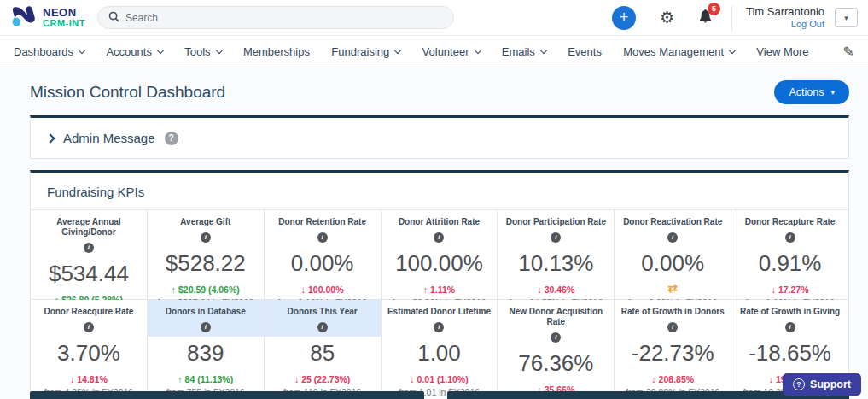 This screenshot has height=399, width=868. What do you see at coordinates (134, 51) in the screenshot?
I see `nav-item-accounts: Accounts` at bounding box center [134, 51].